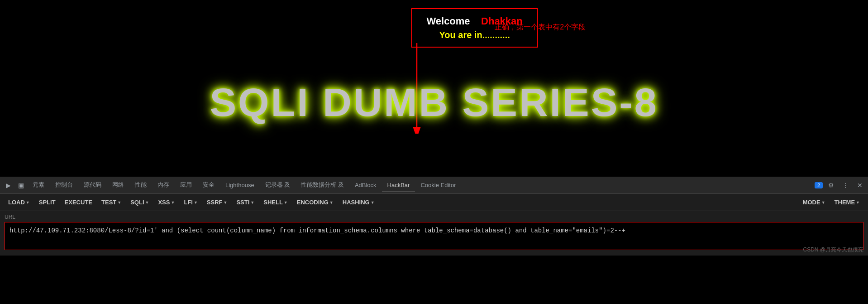  What do you see at coordinates (167, 202) in the screenshot?
I see `xss-button: XSS ▼` at bounding box center [167, 202].